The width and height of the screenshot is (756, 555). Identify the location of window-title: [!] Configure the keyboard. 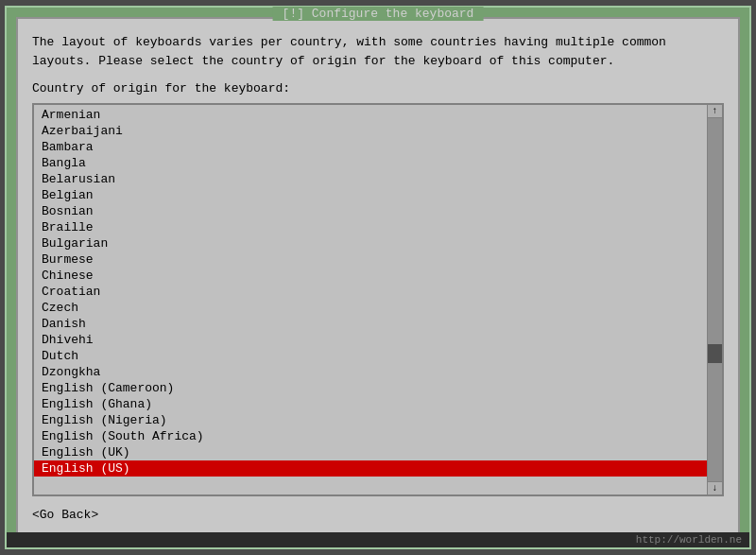
(378, 13).